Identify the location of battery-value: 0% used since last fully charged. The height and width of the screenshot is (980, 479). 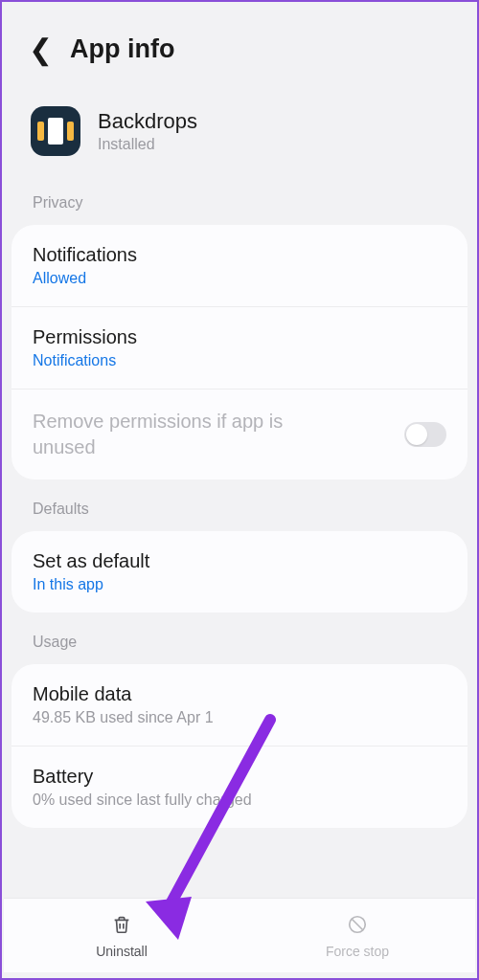
(240, 800).